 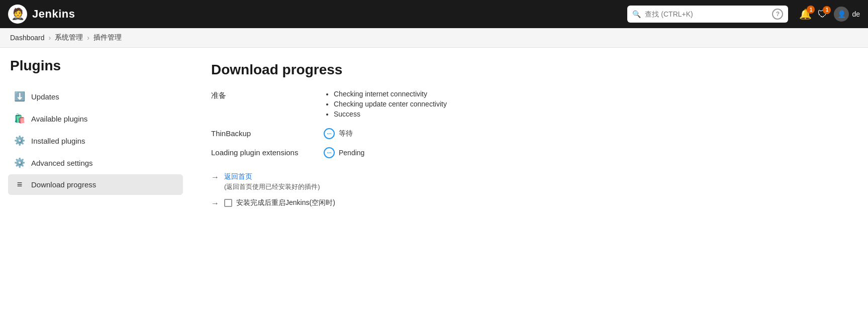 I want to click on prepare-list: Checking internet connectivity Checking …, so click(x=586, y=104).